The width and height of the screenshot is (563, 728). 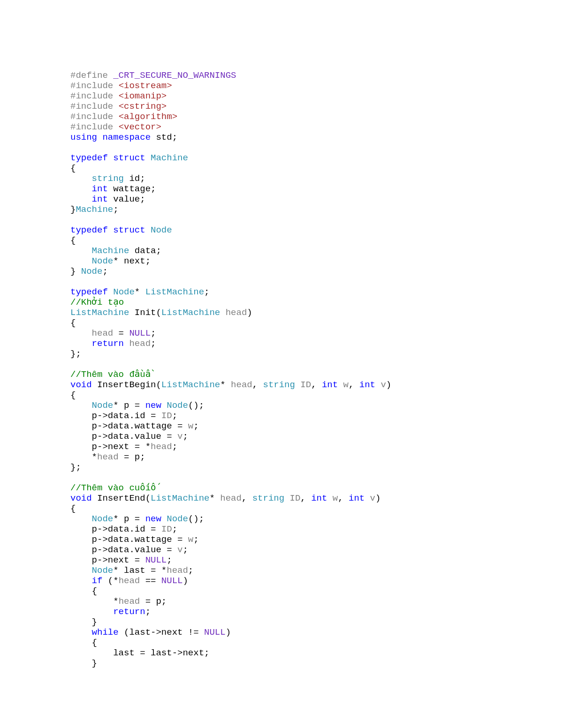 I want to click on code-line: using namespace std;, so click(x=124, y=137).